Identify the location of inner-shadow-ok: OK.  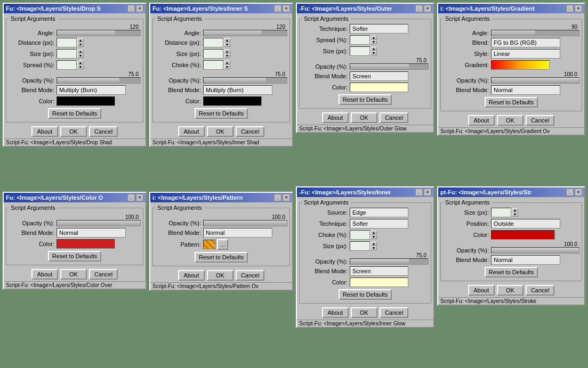
(220, 132).